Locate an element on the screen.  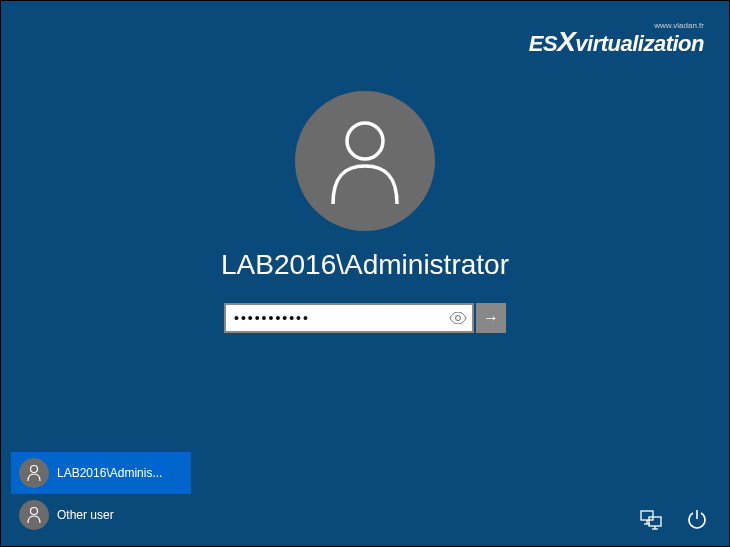
password-row: → is located at coordinates (365, 318).